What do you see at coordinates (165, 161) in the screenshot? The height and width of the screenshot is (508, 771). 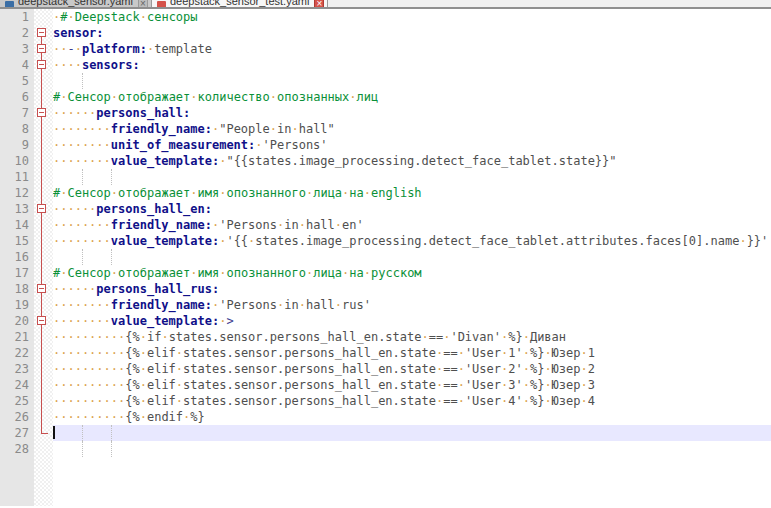 I see `key-token: value_template:` at bounding box center [165, 161].